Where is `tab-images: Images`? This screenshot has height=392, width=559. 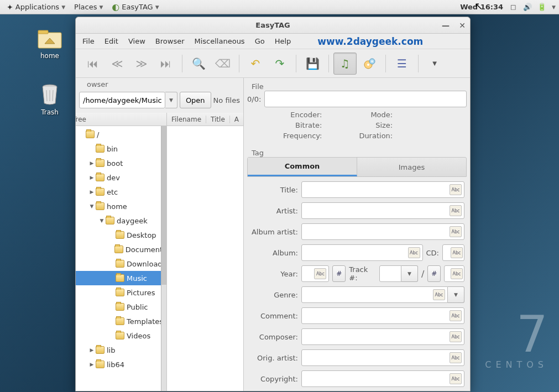 tab-images: Images is located at coordinates (411, 167).